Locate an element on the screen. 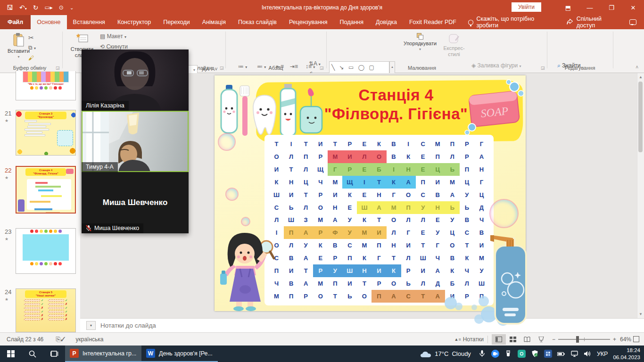 The height and width of the screenshot is (362, 644). volume-tray-icon is located at coordinates (587, 354).